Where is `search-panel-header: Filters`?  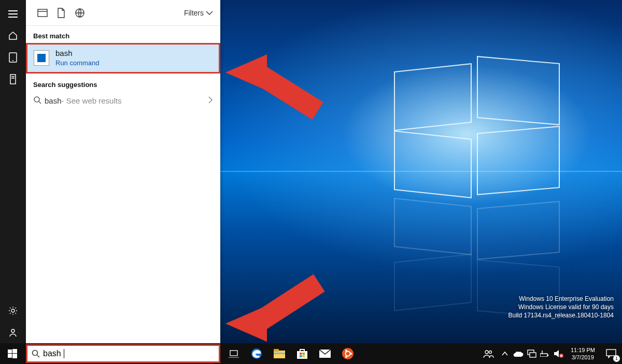 search-panel-header: Filters is located at coordinates (123, 13).